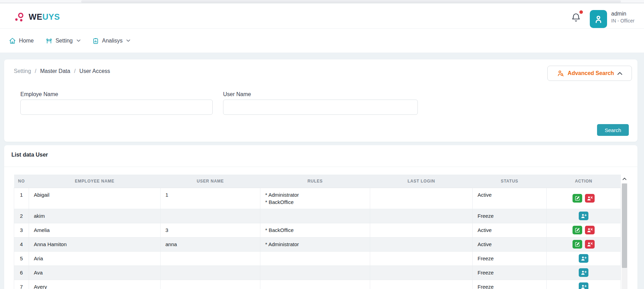 The height and width of the screenshot is (289, 644). Describe the element at coordinates (623, 14) in the screenshot. I see `user-name: admin` at that location.